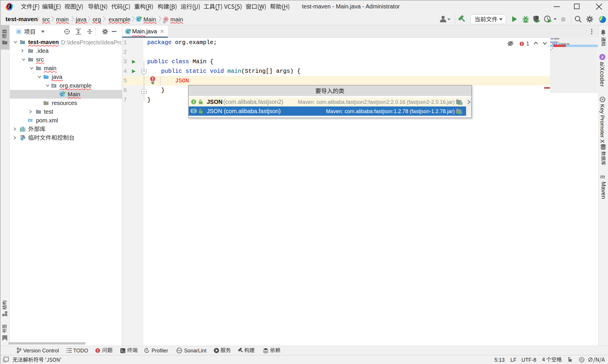 The height and width of the screenshot is (364, 608). Describe the element at coordinates (194, 102) in the screenshot. I see `svg-text: I` at that location.